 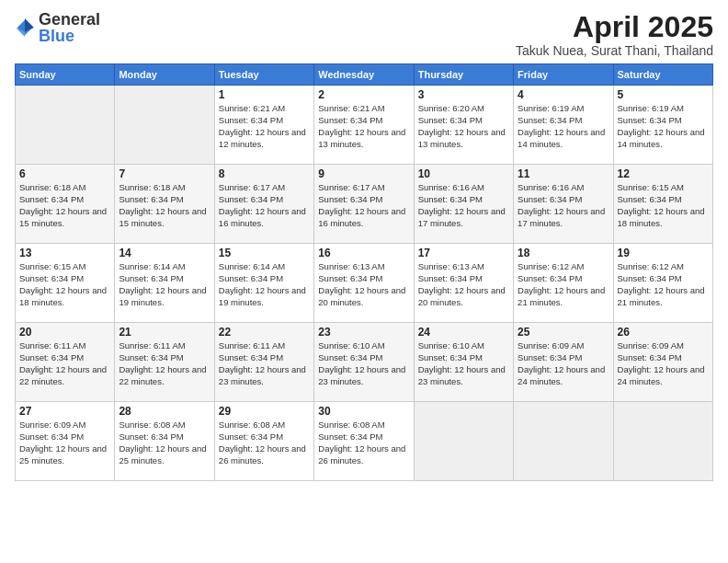 What do you see at coordinates (364, 75) in the screenshot?
I see `header-day: Wednesday` at bounding box center [364, 75].